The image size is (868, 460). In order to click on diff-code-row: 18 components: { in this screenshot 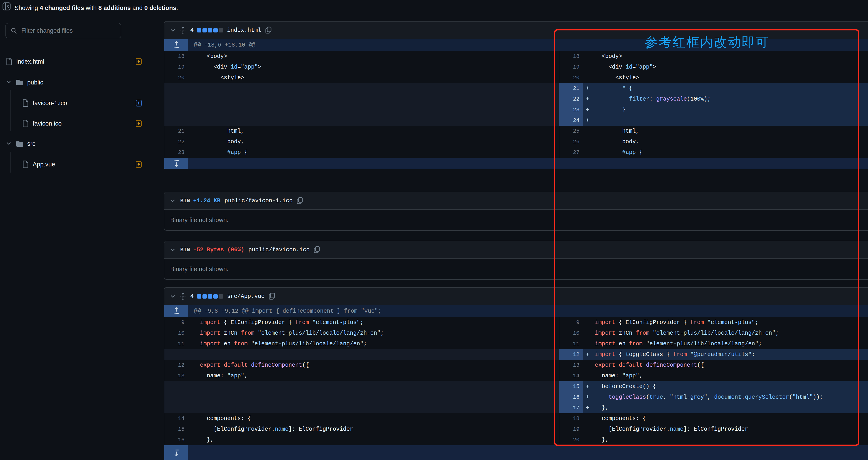, I will do `click(714, 419)`.